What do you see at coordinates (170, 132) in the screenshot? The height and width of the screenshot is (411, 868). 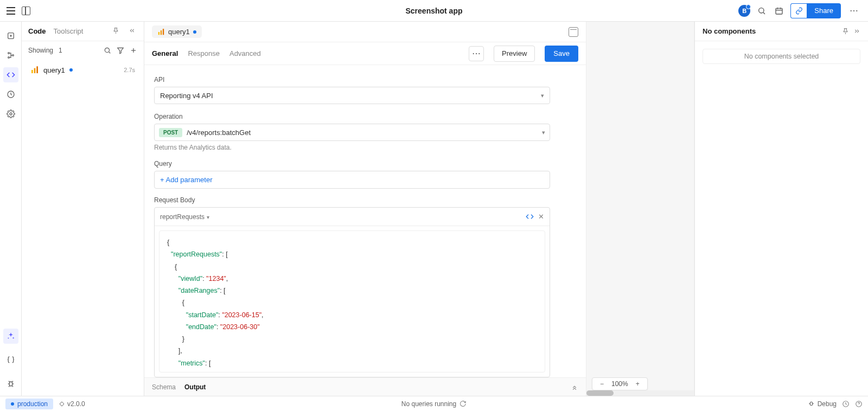 I see `http-method-badge: POST` at bounding box center [170, 132].